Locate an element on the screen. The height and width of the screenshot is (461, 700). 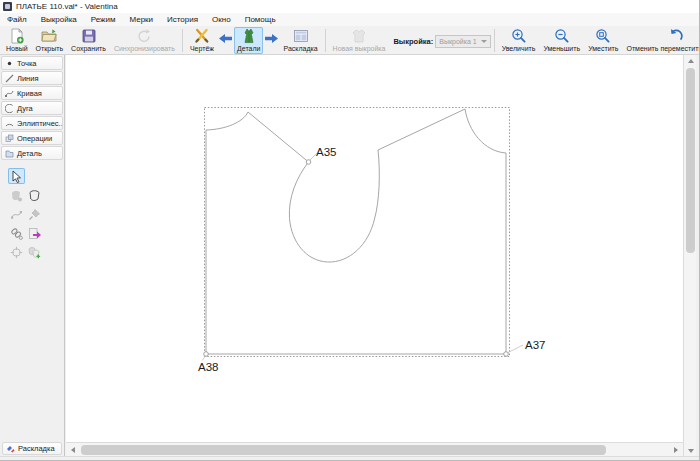
title-bar: ПЛАТЬЕ 110.val* - Valentina is located at coordinates (350, 6).